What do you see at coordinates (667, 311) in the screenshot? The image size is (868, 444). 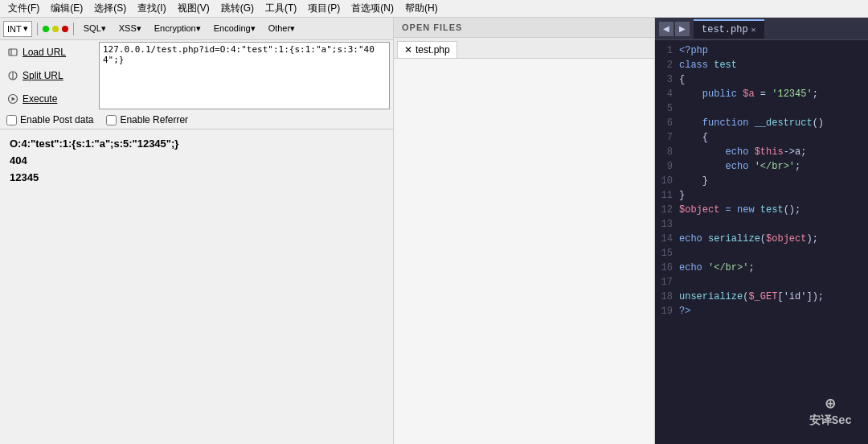 I see `line-number: 19` at bounding box center [667, 311].